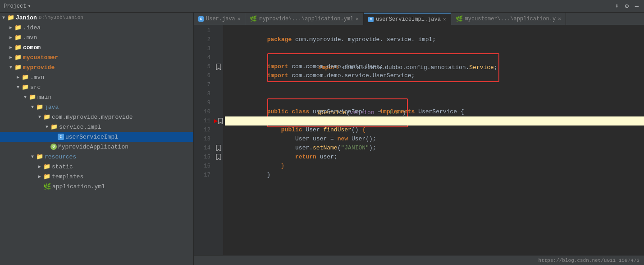 This screenshot has height=265, width=644. Describe the element at coordinates (239, 19) in the screenshot. I see `tab-close-user-java: ✕` at that location.